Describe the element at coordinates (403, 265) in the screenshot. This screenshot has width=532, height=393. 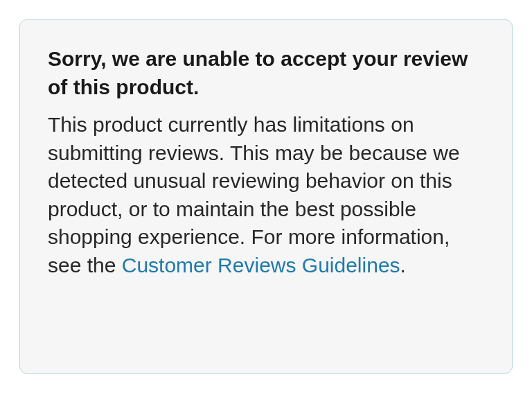
I see `alert-body-suffix: .` at that location.